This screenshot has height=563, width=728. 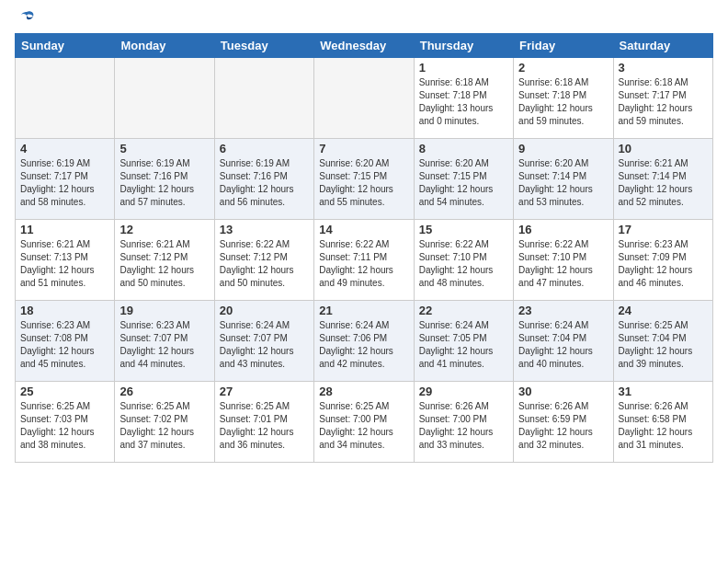 What do you see at coordinates (164, 345) in the screenshot?
I see `day-info: Sunrise: 6:23 AM Sunset: 7:07 PM Dayligh…` at bounding box center [164, 345].